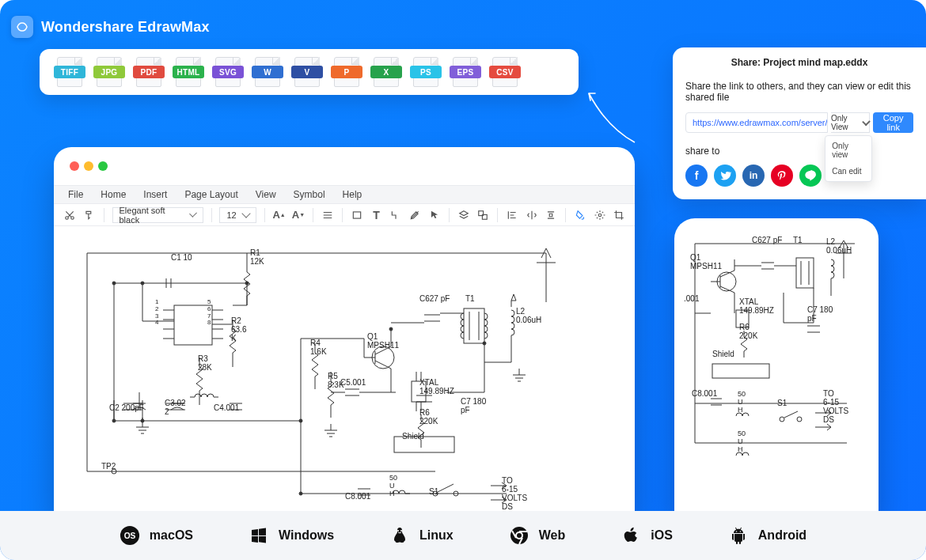  I want to click on circuit-label: R6 220K, so click(749, 331).